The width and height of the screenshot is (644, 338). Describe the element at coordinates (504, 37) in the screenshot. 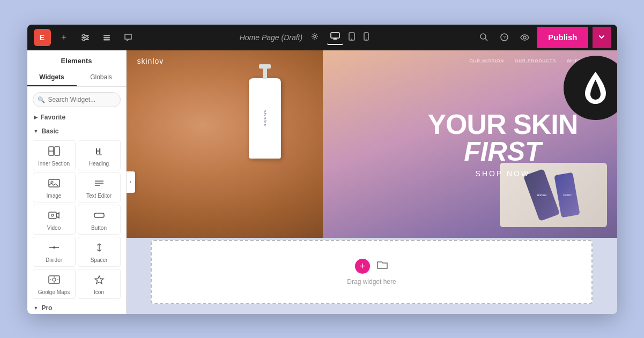

I see `right-icons: ?` at that location.